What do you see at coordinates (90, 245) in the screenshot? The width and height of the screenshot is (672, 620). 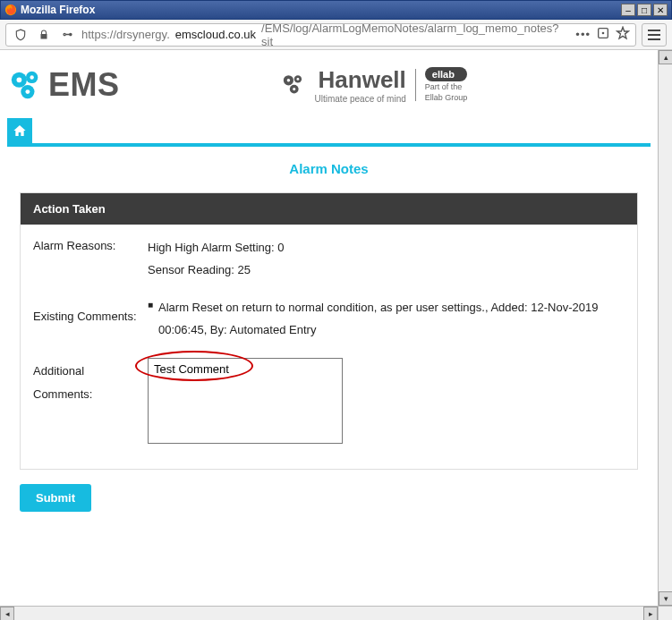 I see `alarm-reasons-label: Alarm Reasons:` at bounding box center [90, 245].